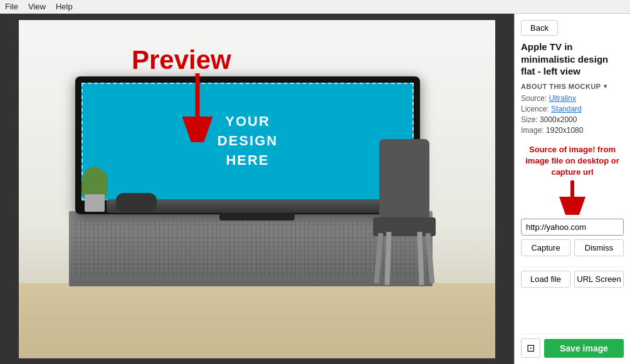 This screenshot has height=364, width=630. Describe the element at coordinates (404, 211) in the screenshot. I see `chair` at that location.